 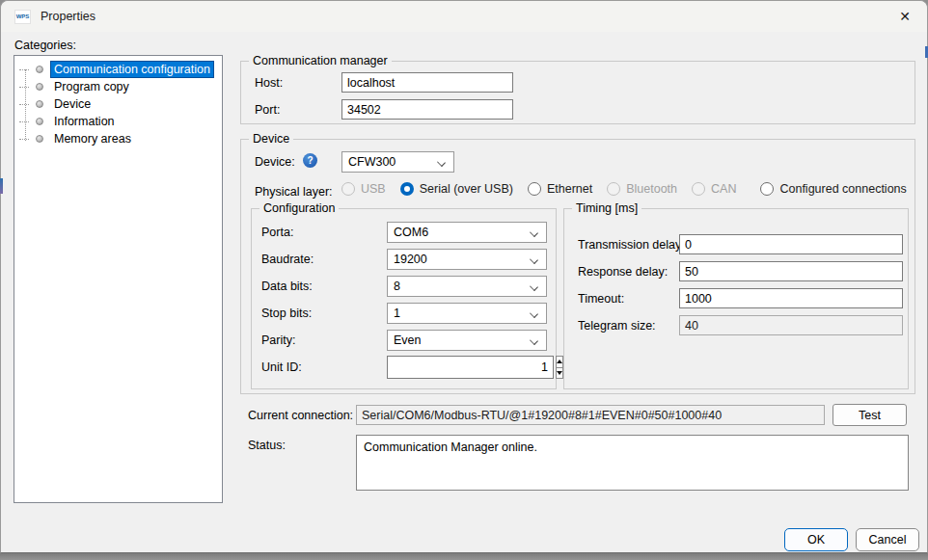 What do you see at coordinates (320, 61) in the screenshot?
I see `group-title: Communication manager` at bounding box center [320, 61].